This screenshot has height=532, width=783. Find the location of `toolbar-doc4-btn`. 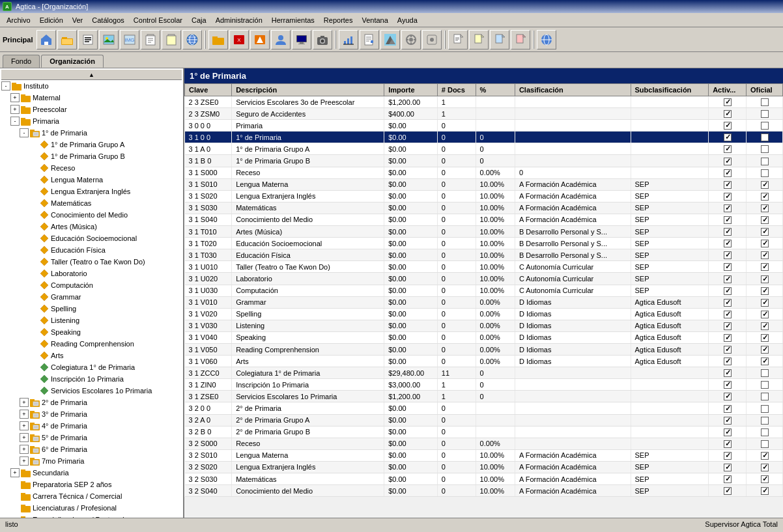

toolbar-doc4-btn is located at coordinates (520, 40).